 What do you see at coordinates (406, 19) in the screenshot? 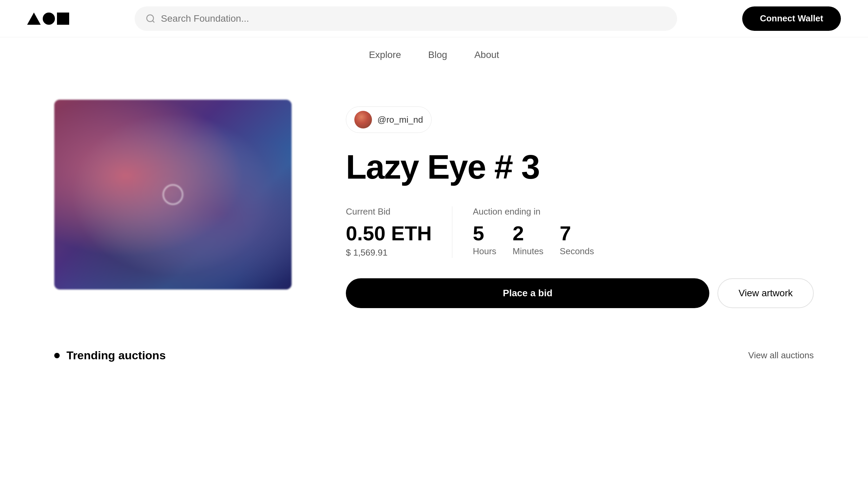
I see `search-input-wrapper` at bounding box center [406, 19].